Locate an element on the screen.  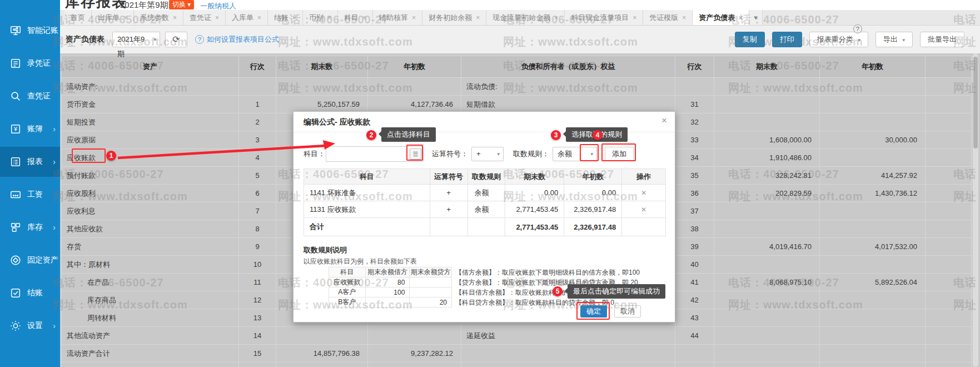
rule-select: 余额 ▾ is located at coordinates (575, 154).